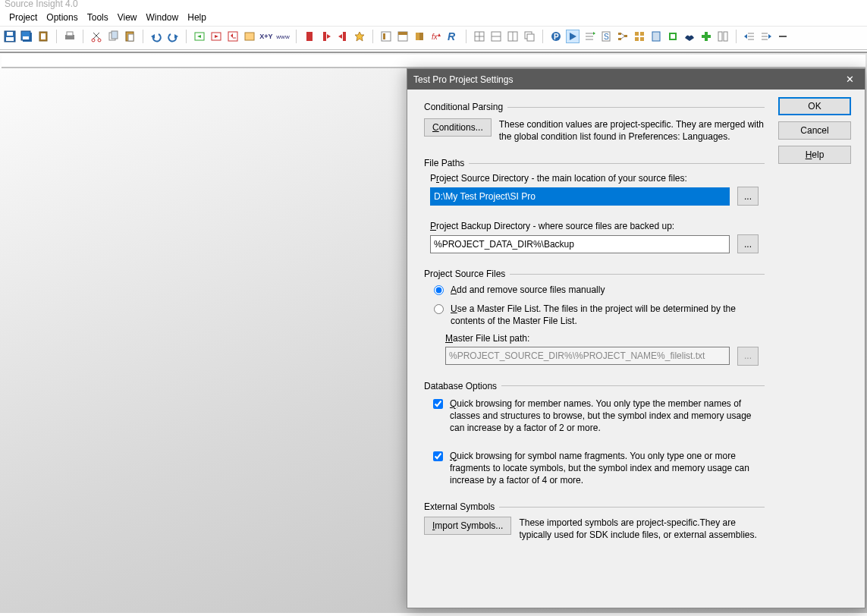 Image resolution: width=867 pixels, height=616 pixels. Describe the element at coordinates (233, 36) in the screenshot. I see `goto-def-icon` at that location.